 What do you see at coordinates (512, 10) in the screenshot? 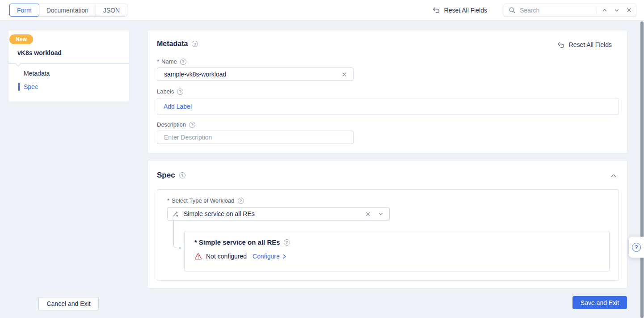
I see `search-icon` at bounding box center [512, 10].